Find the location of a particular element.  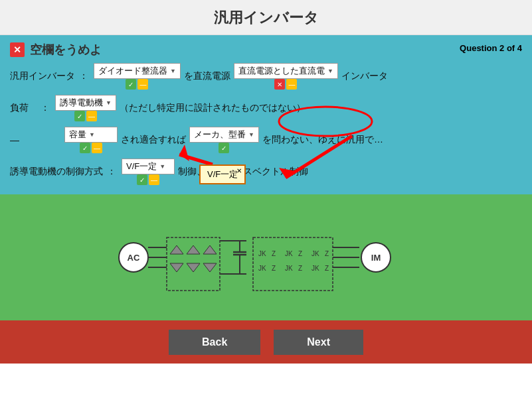

check-green-3a: ✓ is located at coordinates (85, 148).